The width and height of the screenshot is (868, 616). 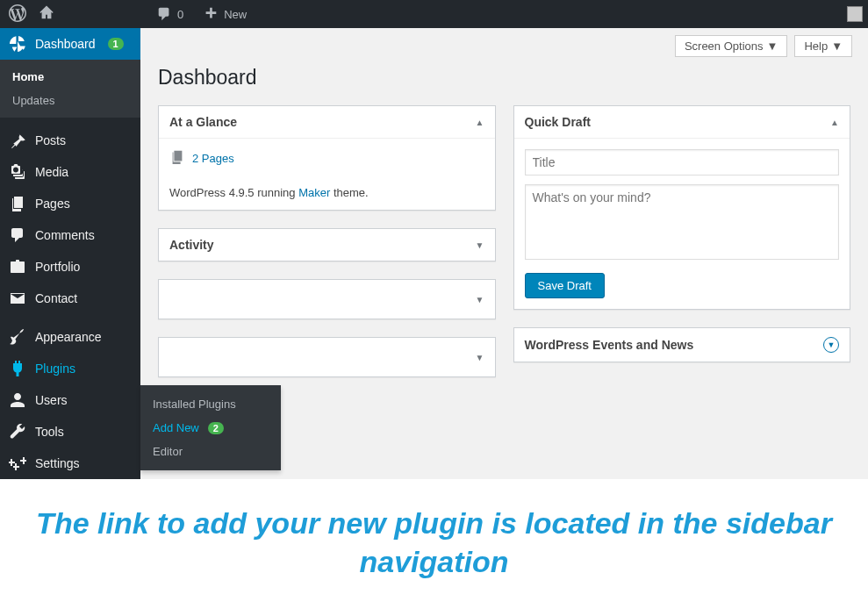 I want to click on sidebar-item-settings: Settings, so click(x=70, y=463).